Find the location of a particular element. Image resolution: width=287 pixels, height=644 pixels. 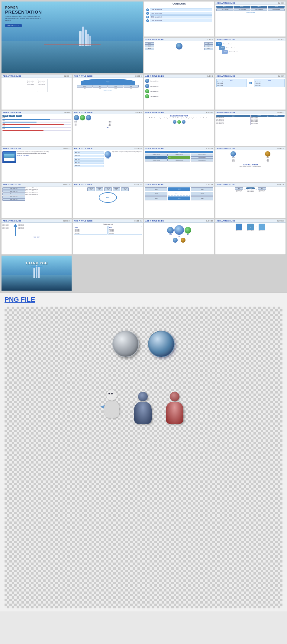

slide-18: ADD A TITLE SLIDEslide·16 Click to set t… is located at coordinates (37, 201).